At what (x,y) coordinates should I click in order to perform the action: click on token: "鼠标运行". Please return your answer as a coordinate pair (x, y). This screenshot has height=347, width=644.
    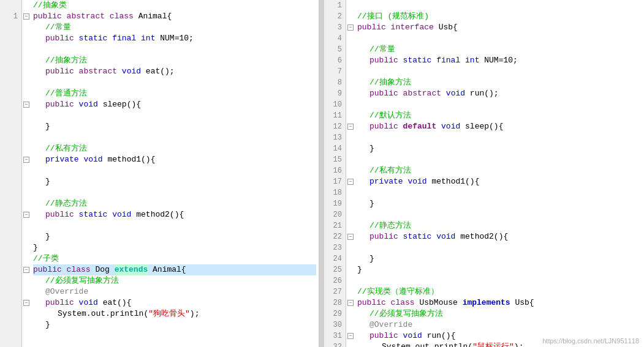
    Looking at the image, I should click on (493, 344).